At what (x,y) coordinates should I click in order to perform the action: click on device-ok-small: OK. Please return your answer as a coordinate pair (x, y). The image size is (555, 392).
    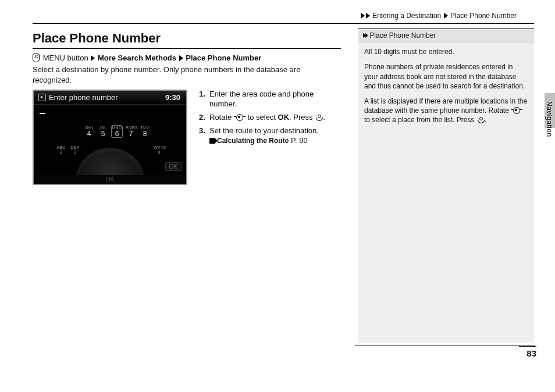
    Looking at the image, I should click on (173, 166).